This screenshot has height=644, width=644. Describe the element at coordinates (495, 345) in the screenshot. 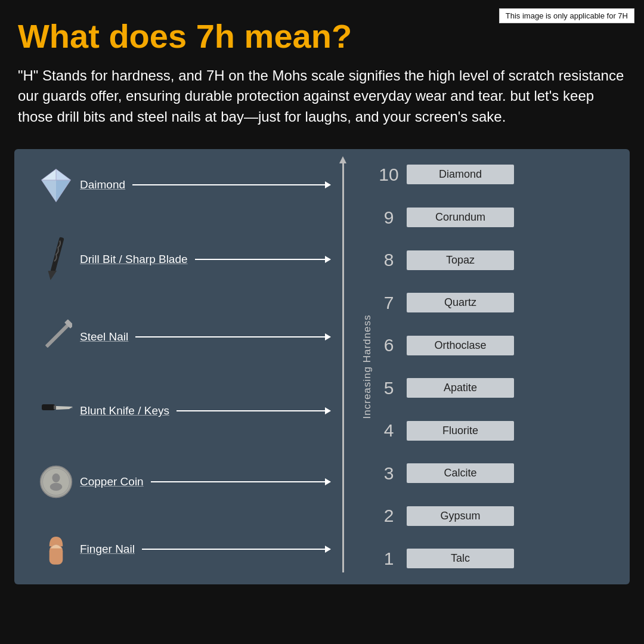

I see `scale-row-6: 6Orthoclase` at that location.